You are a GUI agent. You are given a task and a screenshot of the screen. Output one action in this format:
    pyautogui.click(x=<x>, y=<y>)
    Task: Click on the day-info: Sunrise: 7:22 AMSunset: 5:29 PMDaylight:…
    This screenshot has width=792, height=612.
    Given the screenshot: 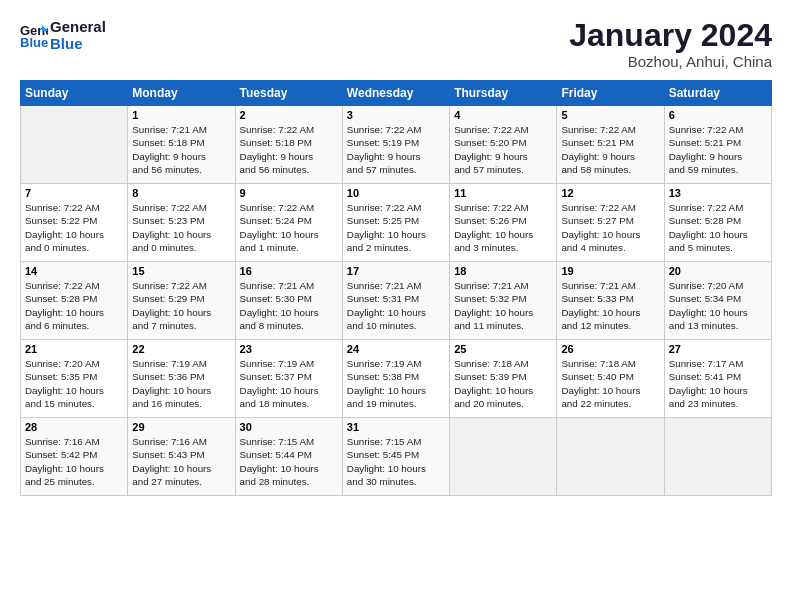 What is the action you would take?
    pyautogui.click(x=181, y=306)
    